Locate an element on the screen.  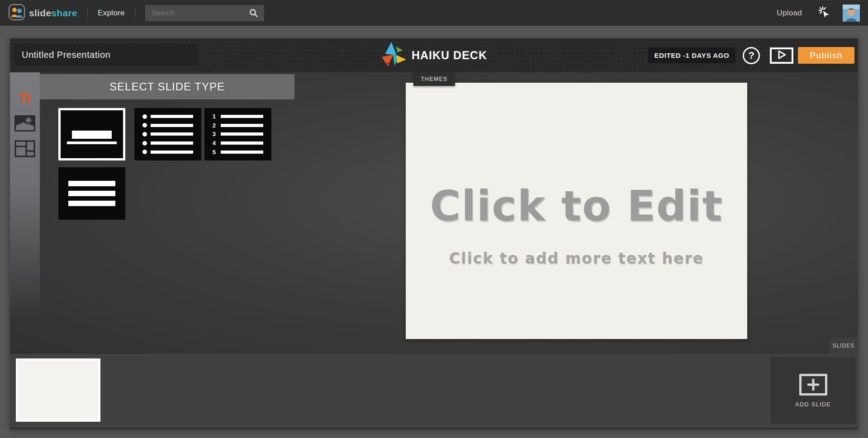
slide-subtitle-placeholder: Click to add more text here is located at coordinates (576, 259).